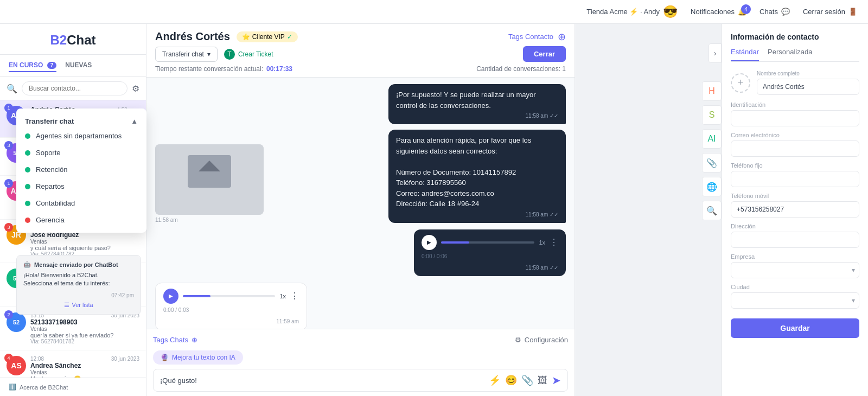  What do you see at coordinates (712, 187) in the screenshot?
I see `globe-icon-btn: 🌐` at bounding box center [712, 187].